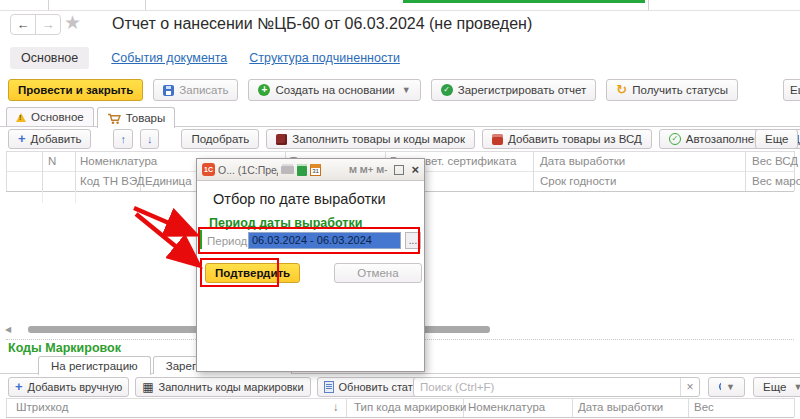 Image resolution: width=800 pixels, height=419 pixels. Describe the element at coordinates (123, 139) in the screenshot. I see `move-up-button: ↑` at that location.